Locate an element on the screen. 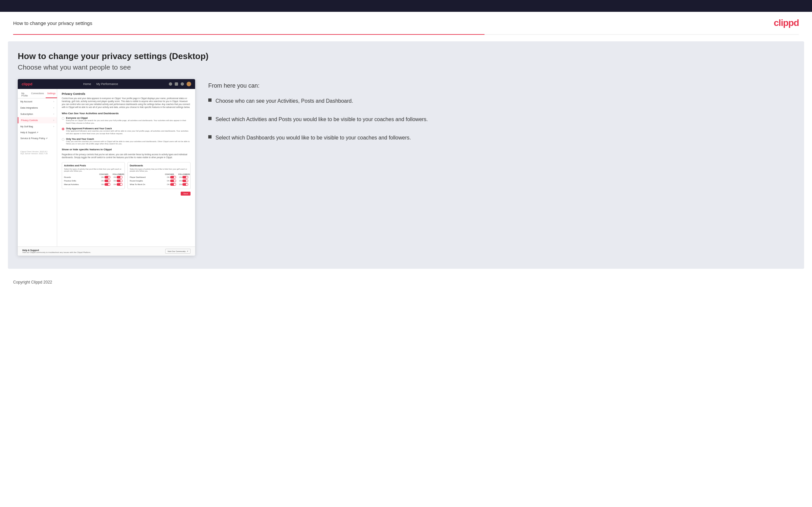 This screenshot has width=812, height=507. toggle-manual-followers: ON is located at coordinates (118, 184).